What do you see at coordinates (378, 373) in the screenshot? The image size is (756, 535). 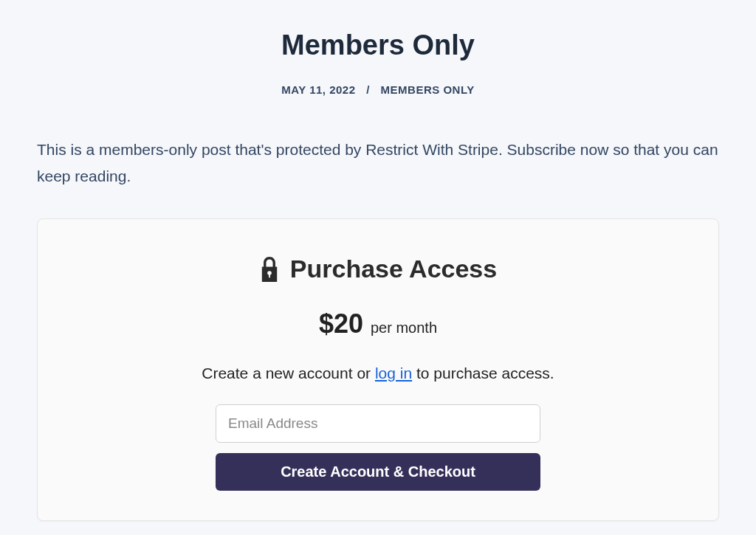 I see `login-prompt: Create a new account or log in to purcha…` at bounding box center [378, 373].